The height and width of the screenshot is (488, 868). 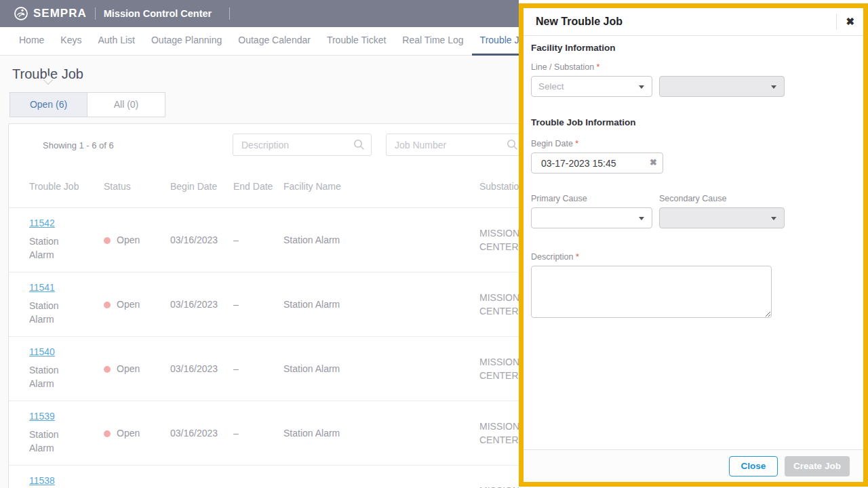 I want to click on job-link: 11540, so click(x=42, y=352).